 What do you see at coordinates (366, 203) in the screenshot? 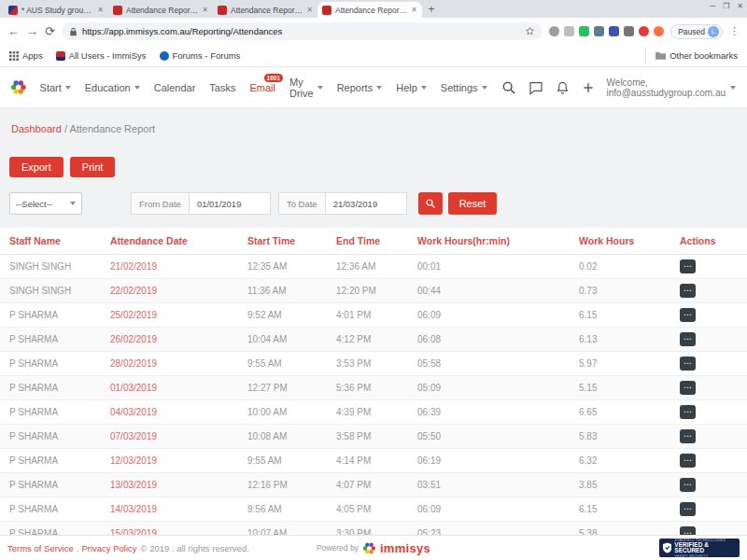
I see `to-date-input` at bounding box center [366, 203].